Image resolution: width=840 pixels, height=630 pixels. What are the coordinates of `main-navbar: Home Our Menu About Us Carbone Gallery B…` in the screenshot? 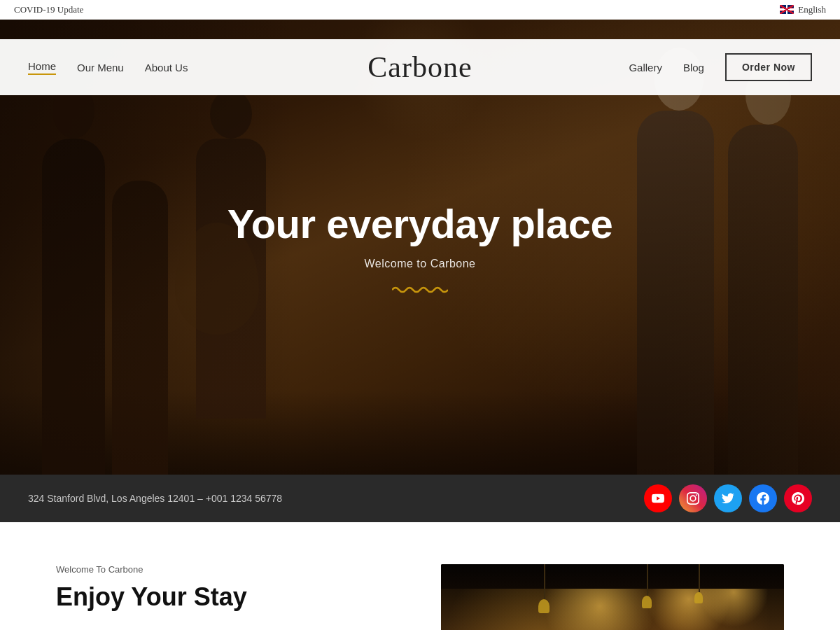 It's located at (420, 67).